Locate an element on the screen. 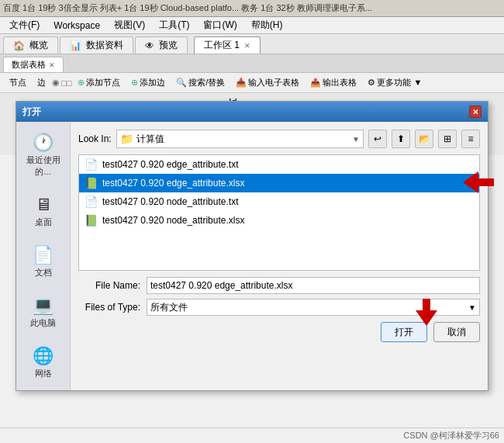 The width and height of the screenshot is (504, 443). file-icon-txt-0: 📄 is located at coordinates (91, 164).